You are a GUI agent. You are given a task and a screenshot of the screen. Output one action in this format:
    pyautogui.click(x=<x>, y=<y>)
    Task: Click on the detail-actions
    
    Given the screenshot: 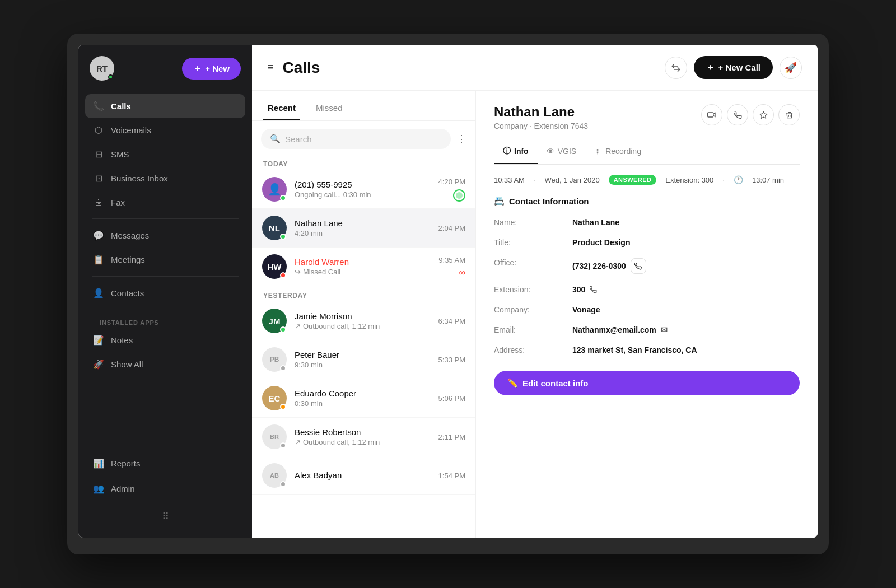 What is the action you would take?
    pyautogui.click(x=750, y=115)
    